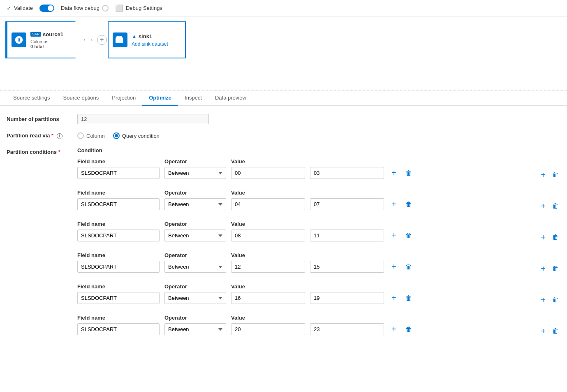  What do you see at coordinates (555, 331) in the screenshot?
I see `delete-group-condition-5: 🗑` at bounding box center [555, 331].